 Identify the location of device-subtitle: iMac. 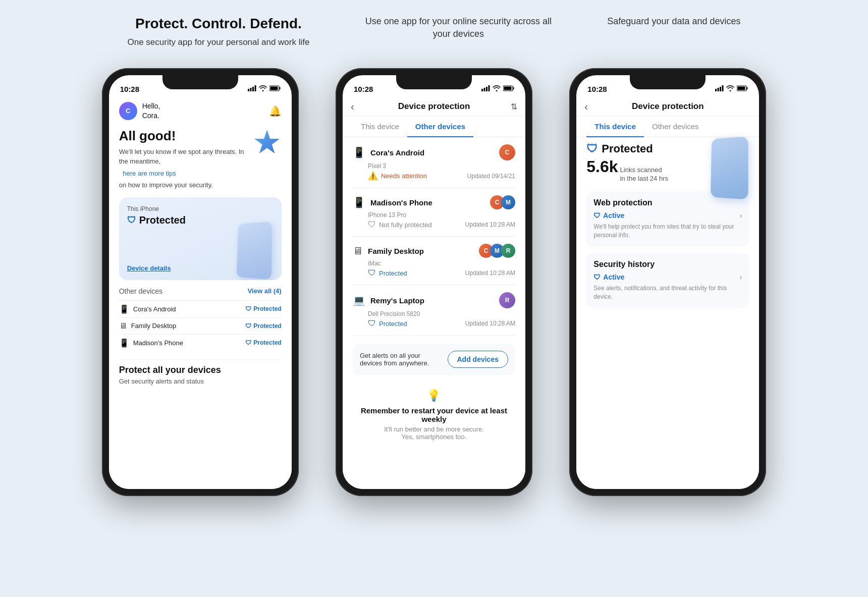
(434, 263).